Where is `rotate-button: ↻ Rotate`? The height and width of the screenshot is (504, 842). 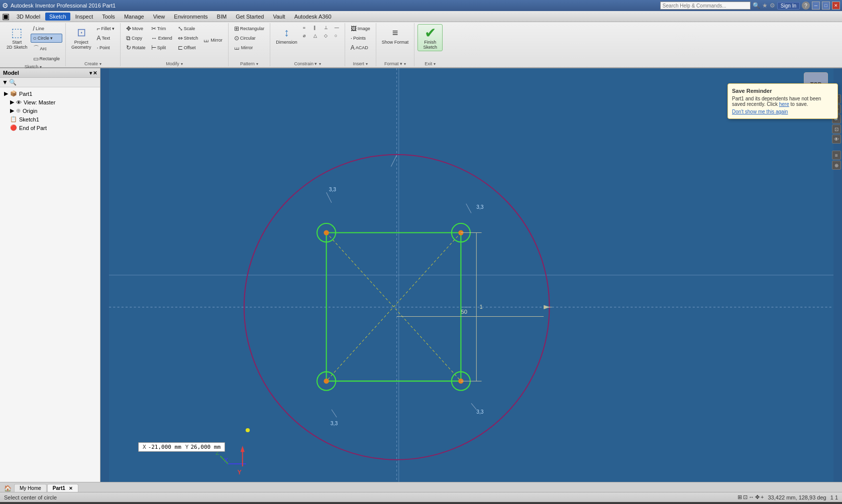 rotate-button: ↻ Rotate is located at coordinates (136, 48).